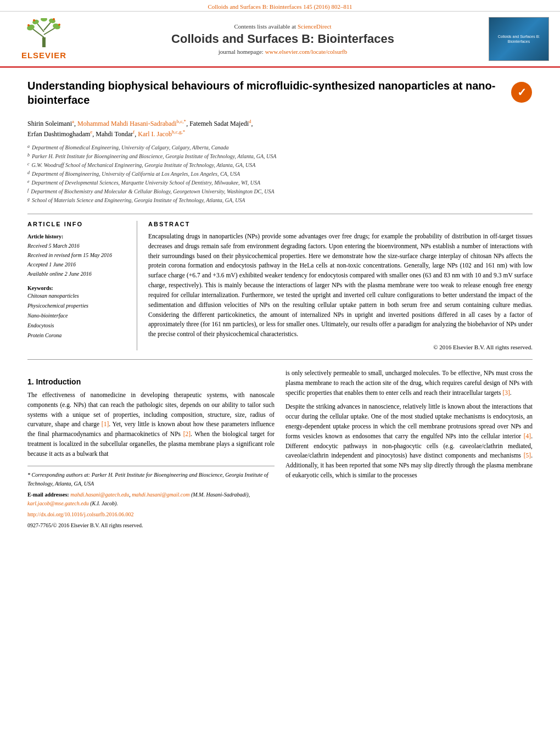  I want to click on ref-3: [3], so click(506, 393).